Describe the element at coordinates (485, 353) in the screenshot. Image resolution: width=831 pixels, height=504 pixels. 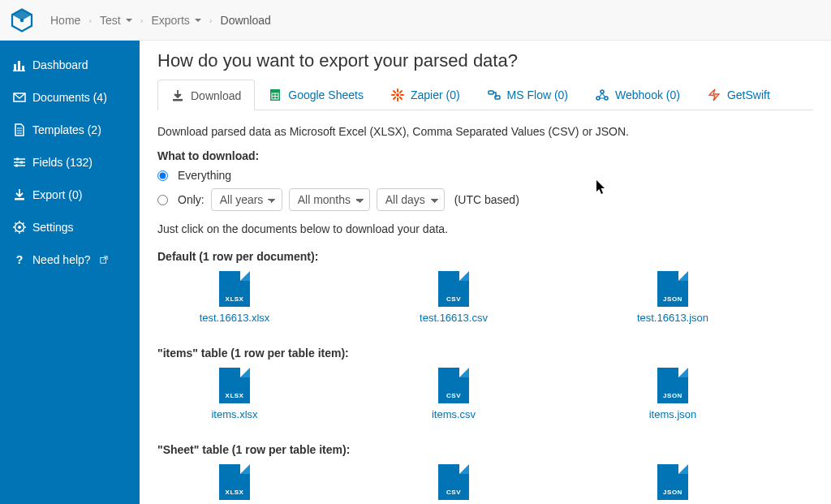
I see `download-group-label: "items" table (1 row per table item):` at that location.